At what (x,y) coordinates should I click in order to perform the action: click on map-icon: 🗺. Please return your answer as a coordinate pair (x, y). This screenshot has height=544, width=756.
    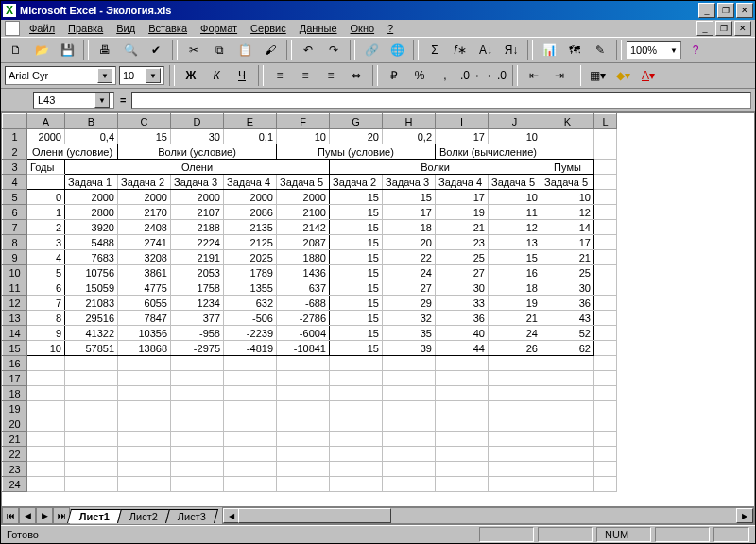
    Looking at the image, I should click on (575, 50).